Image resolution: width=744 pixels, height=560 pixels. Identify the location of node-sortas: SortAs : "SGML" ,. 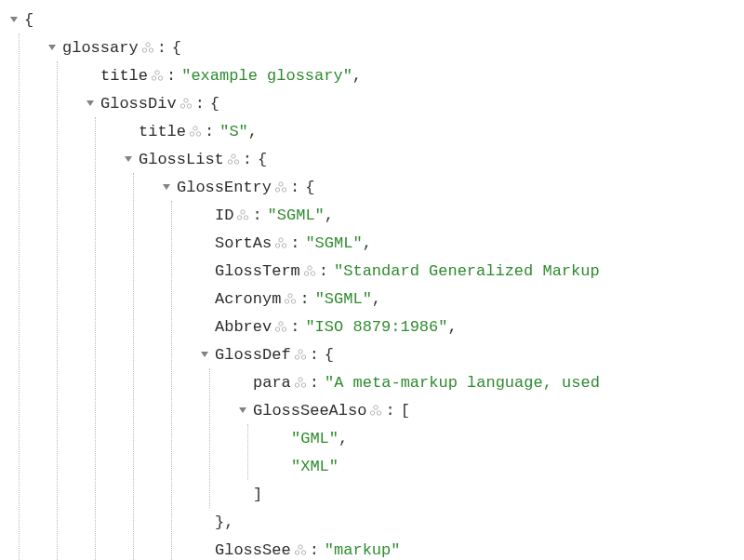
(471, 243).